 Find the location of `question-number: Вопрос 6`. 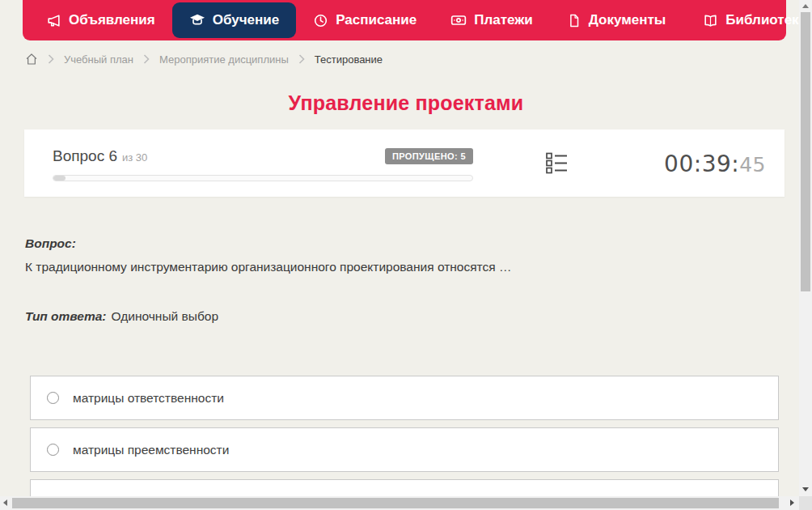

question-number: Вопрос 6 is located at coordinates (85, 155).